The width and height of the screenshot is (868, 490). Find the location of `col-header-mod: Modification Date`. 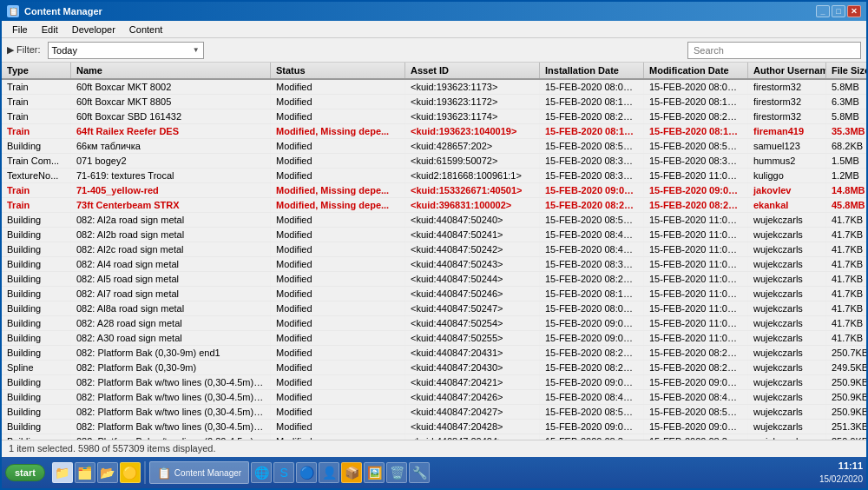

col-header-mod: Modification Date is located at coordinates (696, 70).